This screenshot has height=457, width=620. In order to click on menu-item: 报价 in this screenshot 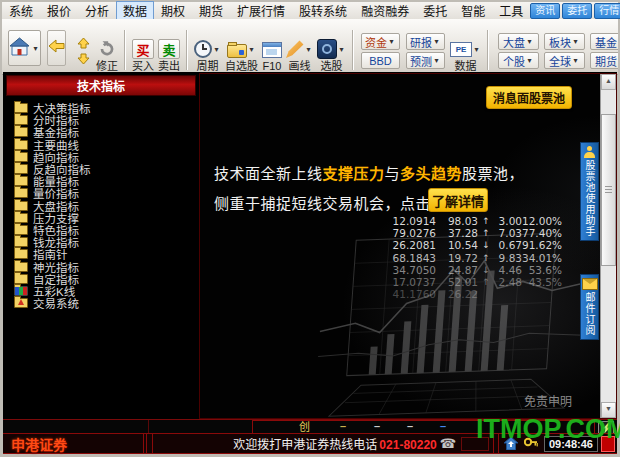, I will do `click(59, 10)`.